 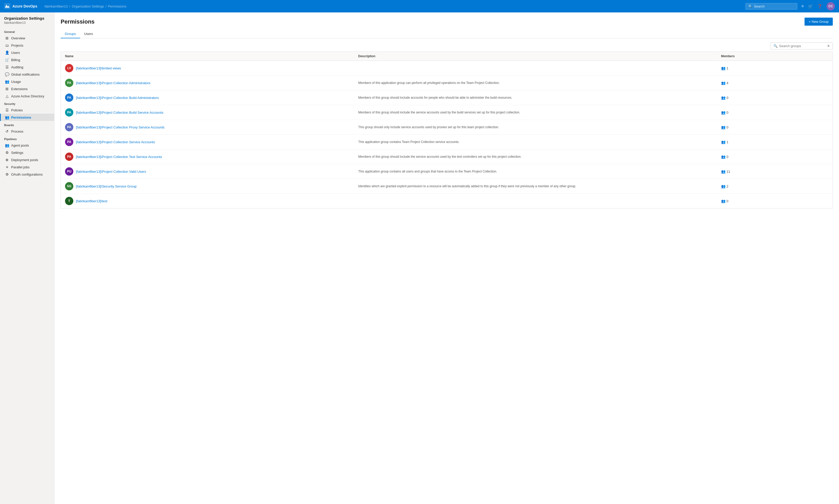 I want to click on group-name-link-8: [fabrikamfiber13]\Security Service Group, so click(x=106, y=186).